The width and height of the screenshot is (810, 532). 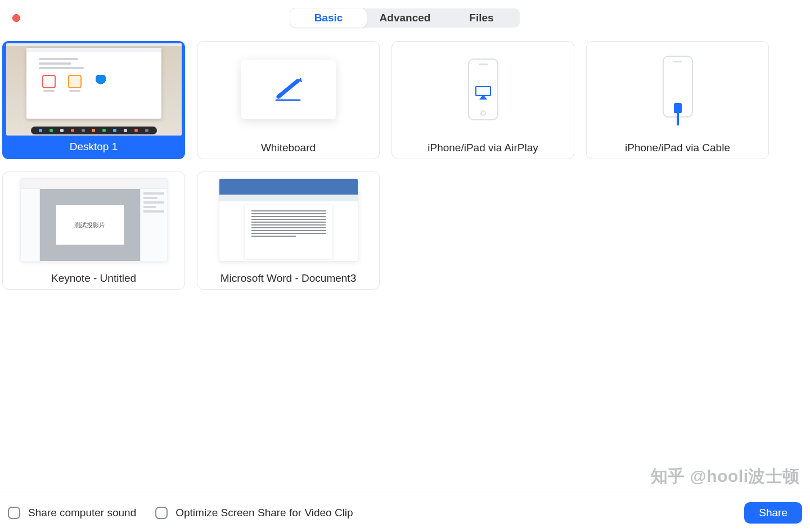 I want to click on tile-desktop-1: Desktop 1, so click(x=93, y=100).